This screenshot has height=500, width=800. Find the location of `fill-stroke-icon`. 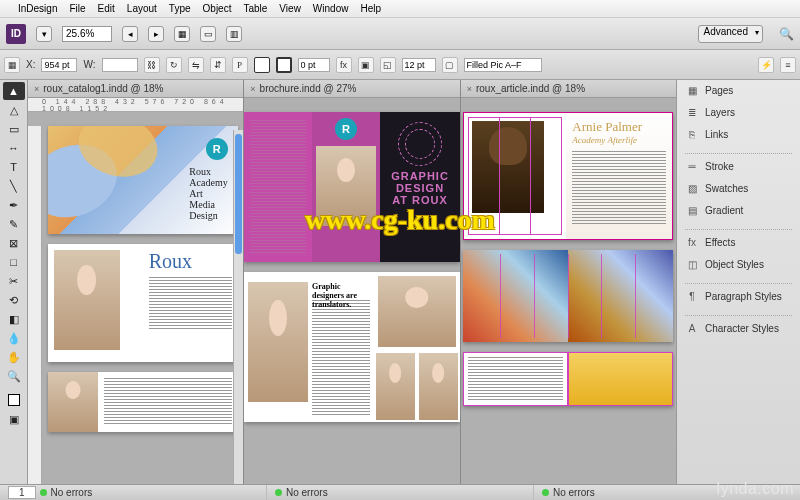

fill-stroke-icon is located at coordinates (14, 400).